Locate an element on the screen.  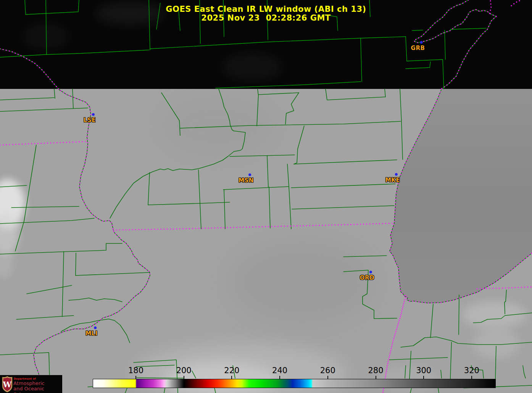
station-marker-lse: LSE is located at coordinates (90, 120).